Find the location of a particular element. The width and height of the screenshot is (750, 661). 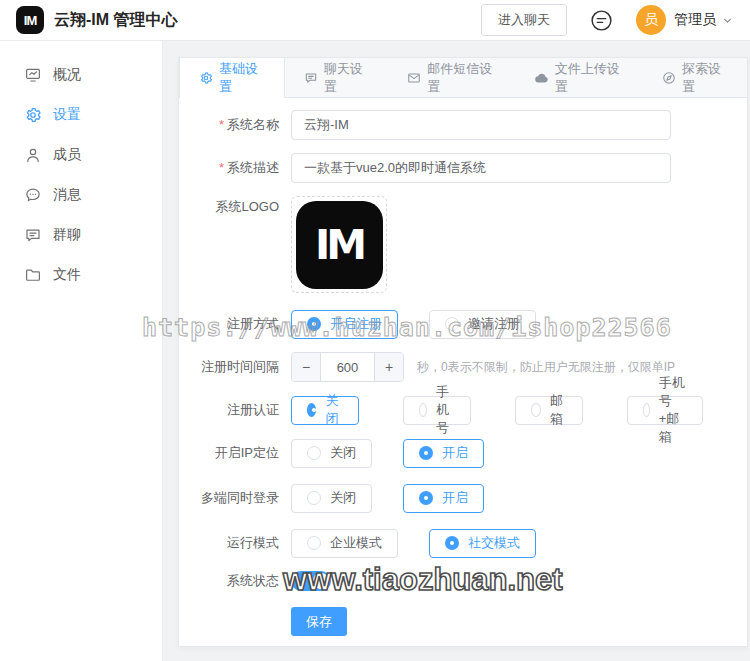

logo-upload-box: IM is located at coordinates (339, 244).